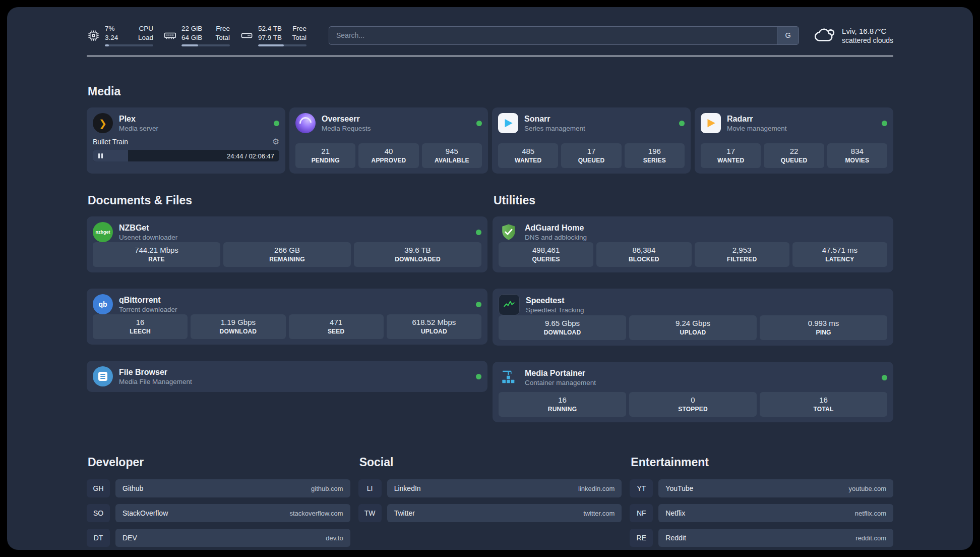 The width and height of the screenshot is (980, 557). What do you see at coordinates (776, 513) in the screenshot?
I see `bookmark-link: Netflix netflix.com` at bounding box center [776, 513].